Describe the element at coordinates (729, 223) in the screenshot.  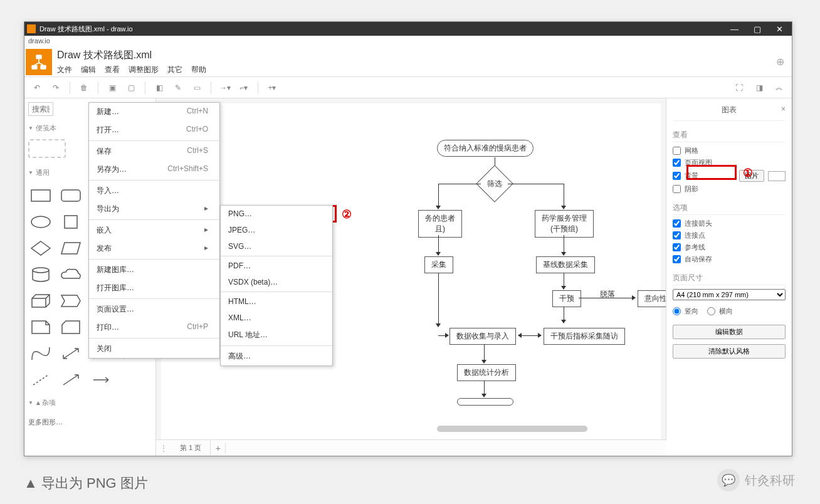
I see `checkbox-conn-arrow: 连接箭头` at that location.